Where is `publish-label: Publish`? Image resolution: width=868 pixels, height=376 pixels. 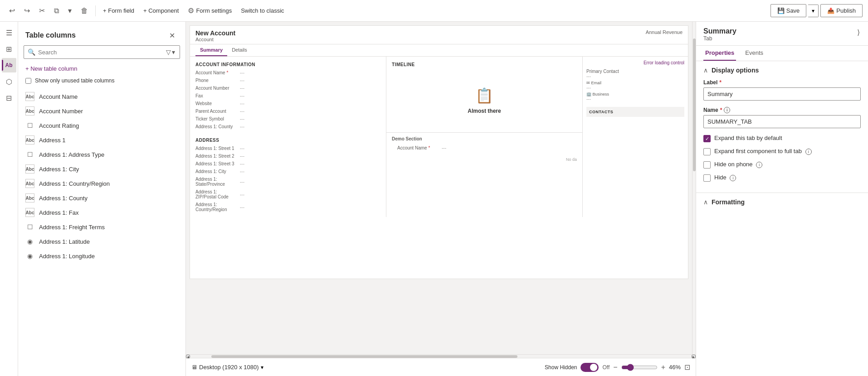 publish-label: Publish is located at coordinates (846, 11).